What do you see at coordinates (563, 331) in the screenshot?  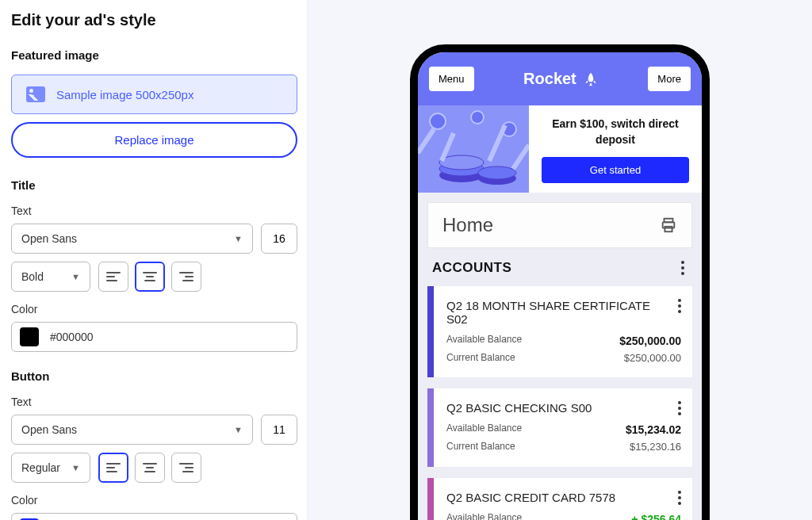 I see `account-body: Q2 18 MONTH SHARE CERTIFICATE S02Availab…` at bounding box center [563, 331].